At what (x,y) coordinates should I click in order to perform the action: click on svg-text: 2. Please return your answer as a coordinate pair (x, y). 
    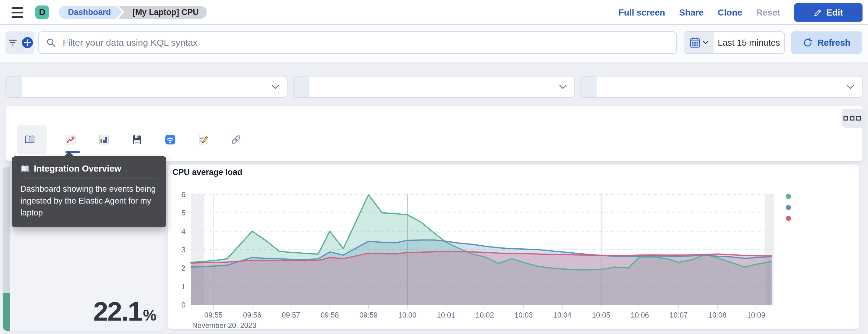
    Looking at the image, I should click on (183, 268).